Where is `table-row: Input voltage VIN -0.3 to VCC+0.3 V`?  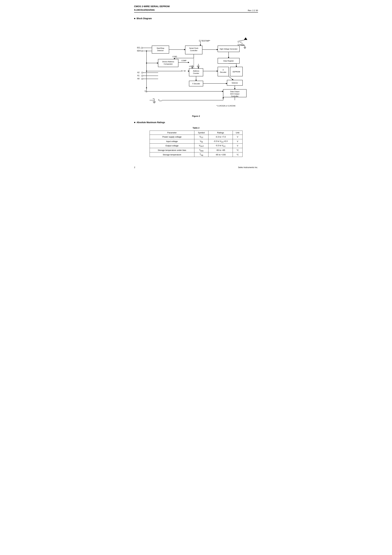
table-row: Input voltage VIN -0.3 to VCC+0.3 V is located at coordinates (196, 141).